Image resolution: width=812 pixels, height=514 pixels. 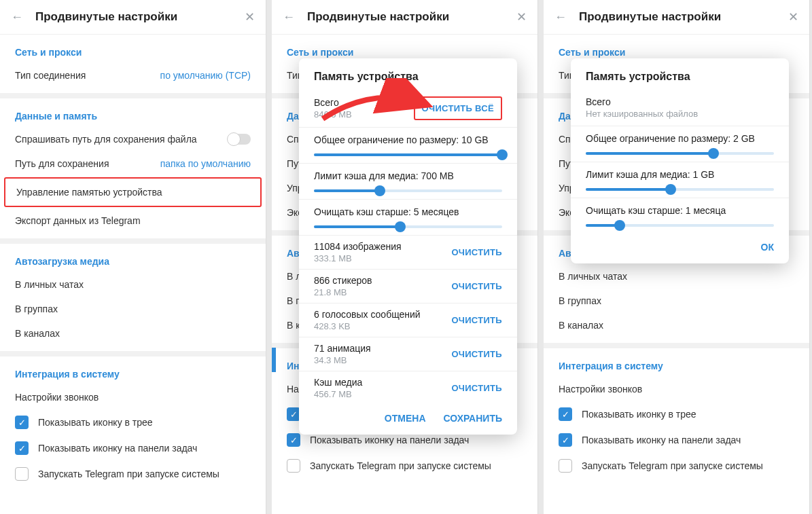 I want to click on section-title-data: Данные и память, so click(x=133, y=115).